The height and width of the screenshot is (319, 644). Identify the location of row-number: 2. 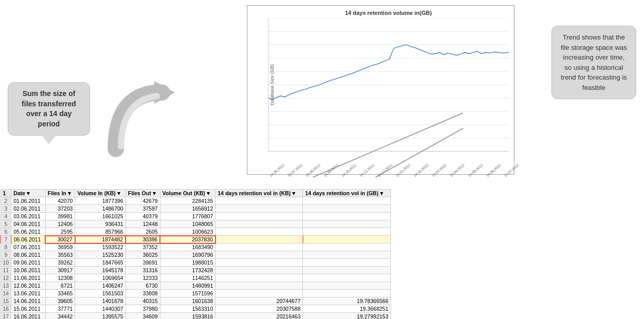
(6, 201).